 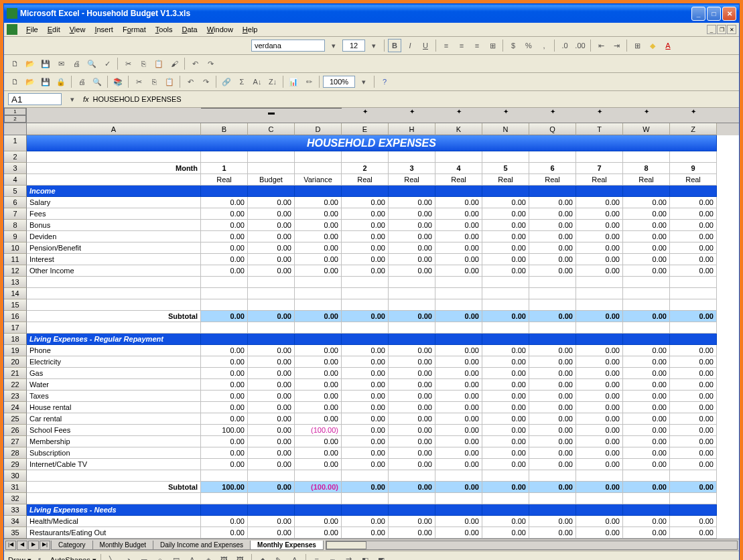 I want to click on redo2-icon: ↷, so click(x=206, y=82).